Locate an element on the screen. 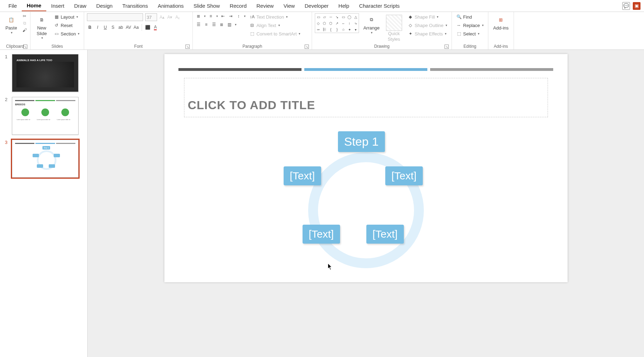 The width and height of the screenshot is (644, 357). title-placeholder: CLICK TO ADD TITLE is located at coordinates (366, 98).